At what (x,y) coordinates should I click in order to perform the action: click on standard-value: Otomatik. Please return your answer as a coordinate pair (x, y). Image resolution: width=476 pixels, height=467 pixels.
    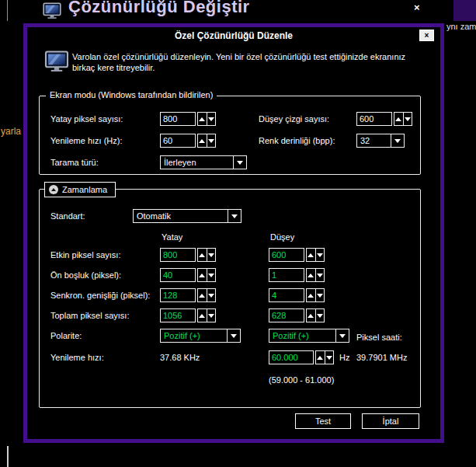
    Looking at the image, I should click on (180, 216).